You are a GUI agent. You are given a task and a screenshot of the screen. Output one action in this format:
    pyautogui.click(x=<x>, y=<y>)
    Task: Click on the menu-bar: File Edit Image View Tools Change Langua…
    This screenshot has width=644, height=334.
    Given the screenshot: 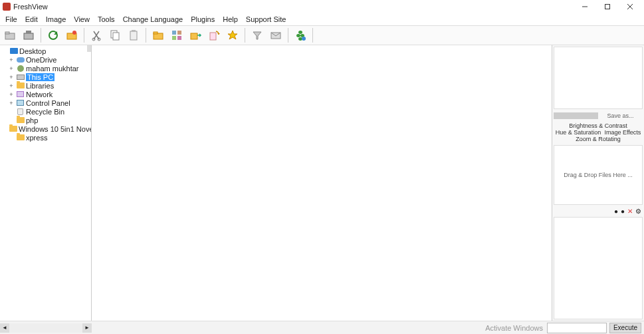 What is the action you would take?
    pyautogui.click(x=322, y=19)
    